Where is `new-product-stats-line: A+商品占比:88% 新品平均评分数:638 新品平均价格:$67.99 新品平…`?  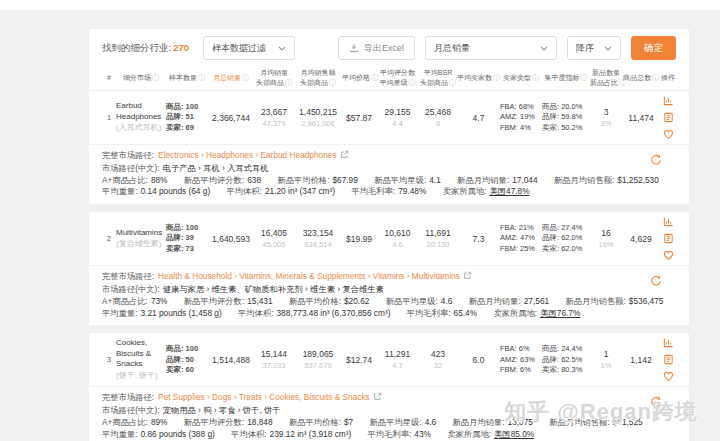
new-product-stats-line: A+商品占比:88% 新品平均评分数:638 新品平均价格:$67.99 新品平… is located at coordinates (389, 181).